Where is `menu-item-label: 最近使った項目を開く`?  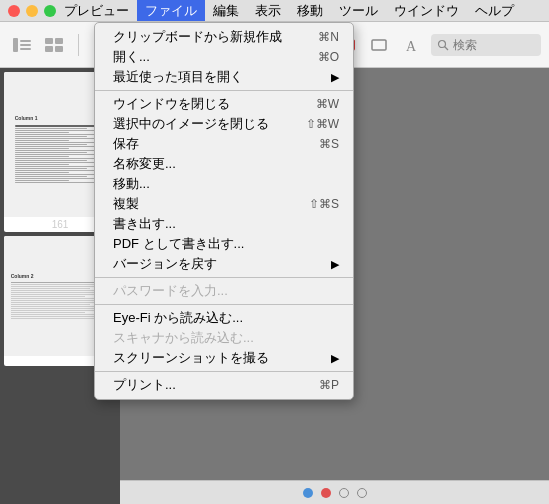 menu-item-label: 最近使った項目を開く is located at coordinates (178, 77).